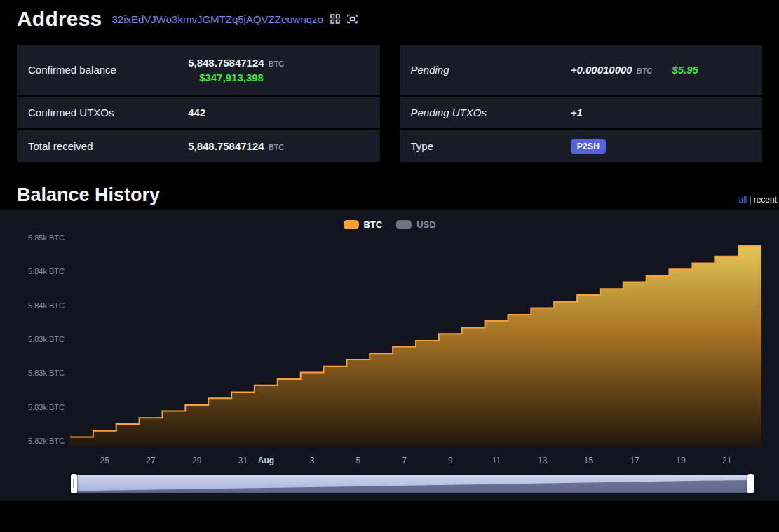 The height and width of the screenshot is (532, 779). I want to click on navigator-right-handle, so click(750, 484).